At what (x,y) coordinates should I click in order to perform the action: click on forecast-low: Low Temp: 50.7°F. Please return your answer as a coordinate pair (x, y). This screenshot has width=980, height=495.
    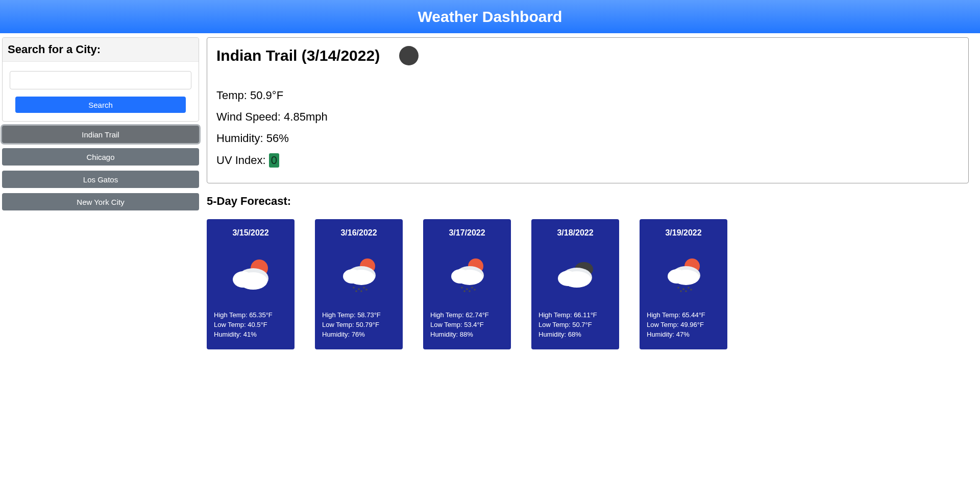
    Looking at the image, I should click on (575, 325).